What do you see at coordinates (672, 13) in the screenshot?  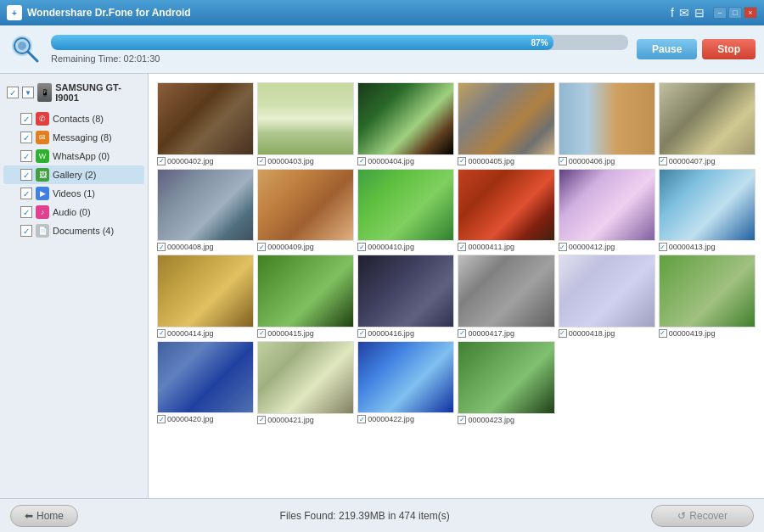 I see `facebook-icon: f` at bounding box center [672, 13].